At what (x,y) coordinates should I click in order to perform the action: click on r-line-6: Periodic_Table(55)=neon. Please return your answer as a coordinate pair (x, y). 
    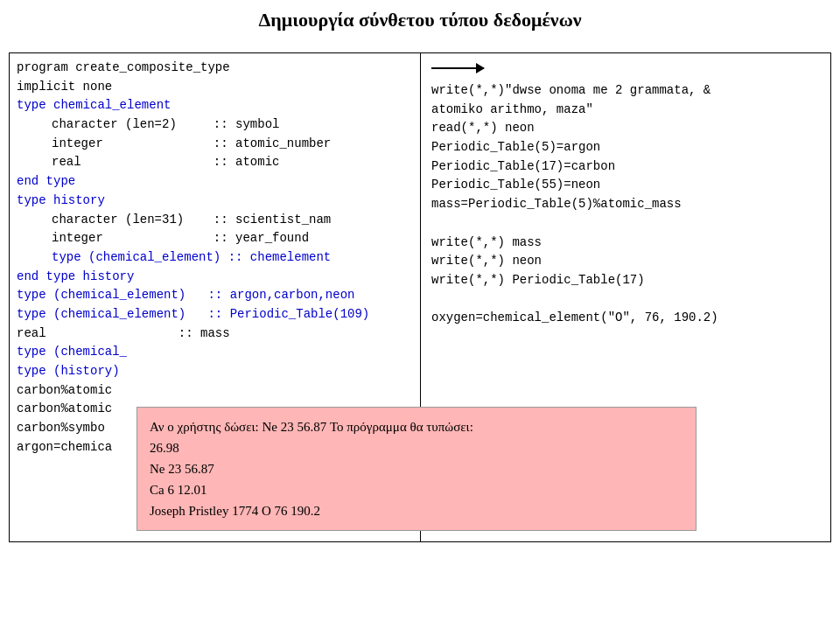
    Looking at the image, I should click on (627, 185).